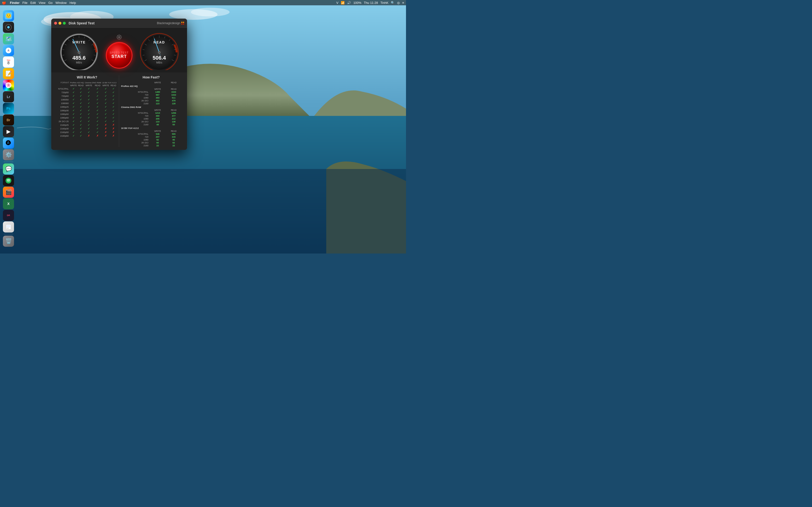 This screenshot has width=812, height=507. Describe the element at coordinates (151, 125) in the screenshot. I see `how-fast-data-row: 21604850` at that location.